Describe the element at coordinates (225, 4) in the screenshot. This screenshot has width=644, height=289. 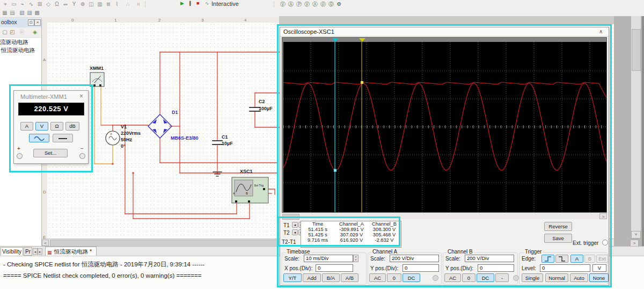
I see `interactive-mode-dropdown: Interactive` at that location.